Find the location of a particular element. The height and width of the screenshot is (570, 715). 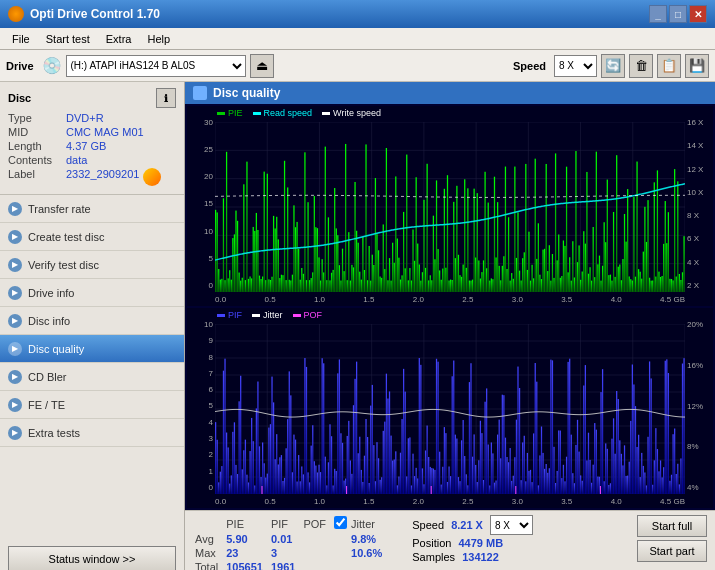

legend-jitter: Jitter is located at coordinates (268, 315).